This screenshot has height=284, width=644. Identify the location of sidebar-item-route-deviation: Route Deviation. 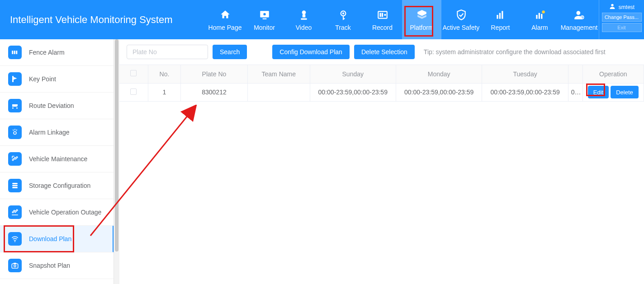
(57, 106).